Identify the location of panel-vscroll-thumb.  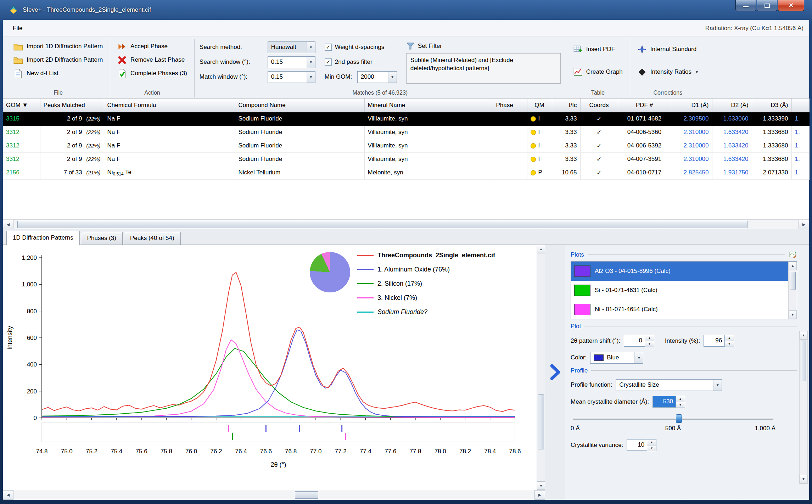
(803, 361).